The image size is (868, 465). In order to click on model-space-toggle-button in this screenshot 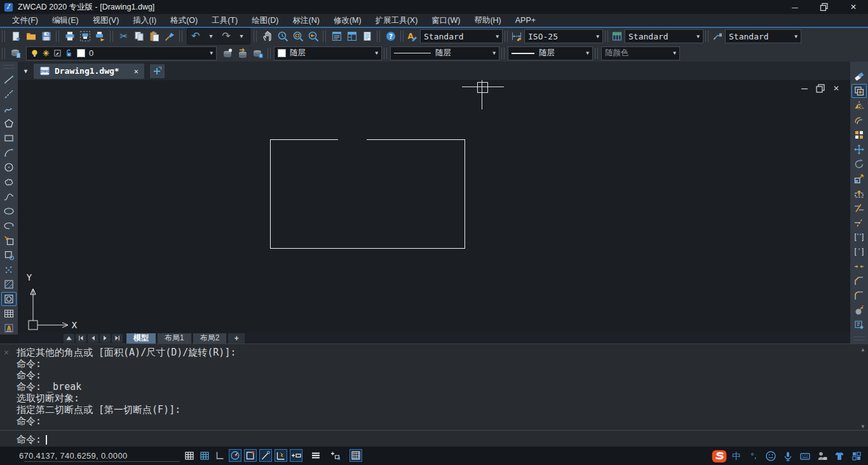, I will do `click(356, 455)`.